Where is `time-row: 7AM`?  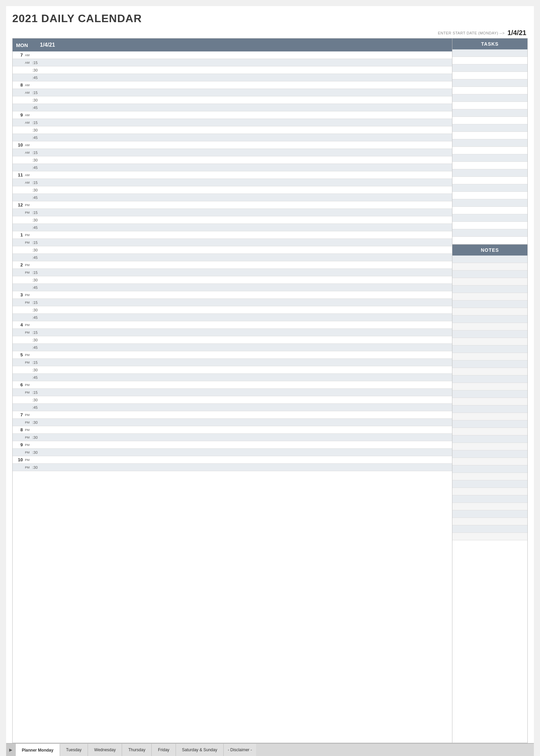
time-row: 7AM is located at coordinates (232, 55).